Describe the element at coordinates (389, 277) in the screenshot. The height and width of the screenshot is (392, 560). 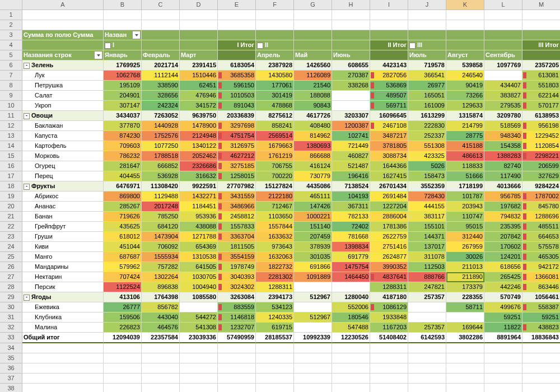
I see `data-cell: 4837641` at that location.